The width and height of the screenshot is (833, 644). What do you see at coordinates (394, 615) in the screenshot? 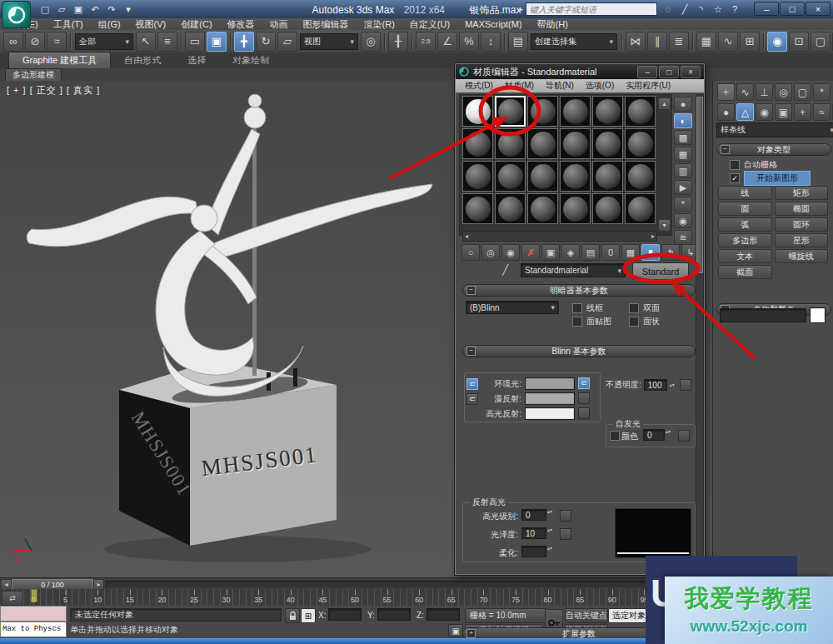
I see `y-coord-field` at bounding box center [394, 615].